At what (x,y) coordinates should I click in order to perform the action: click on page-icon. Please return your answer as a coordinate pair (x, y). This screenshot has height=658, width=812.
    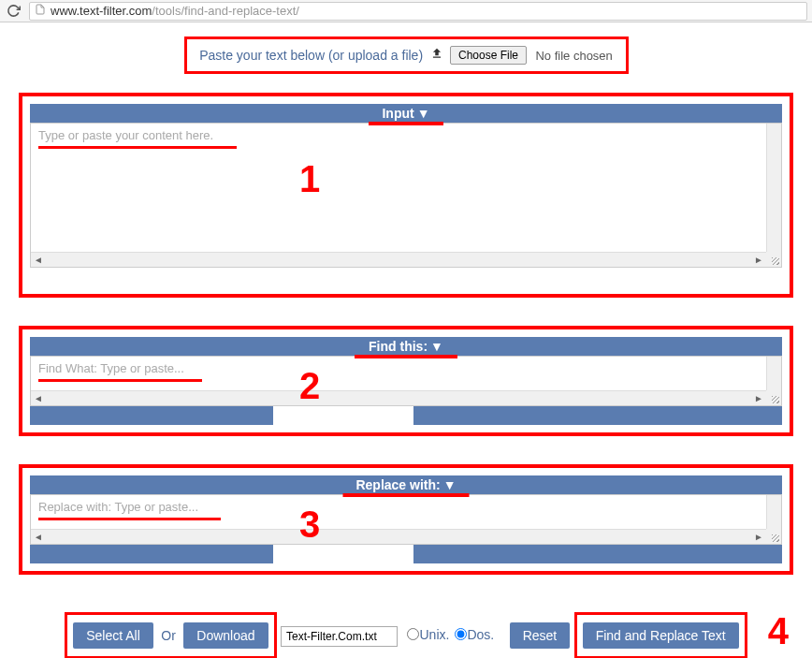
    Looking at the image, I should click on (40, 11).